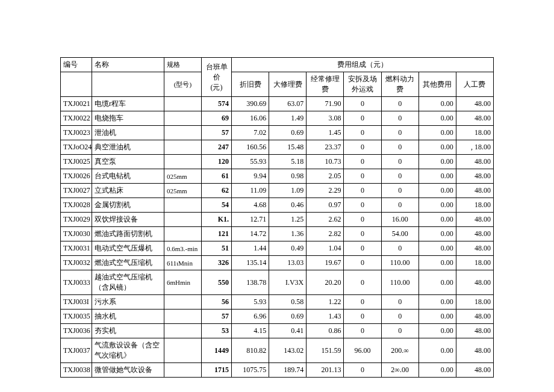 This screenshot has width=554, height=392. Describe the element at coordinates (128, 350) in the screenshot. I see `cell-name: 气流敷设设备（含空气次缩机》` at that location.